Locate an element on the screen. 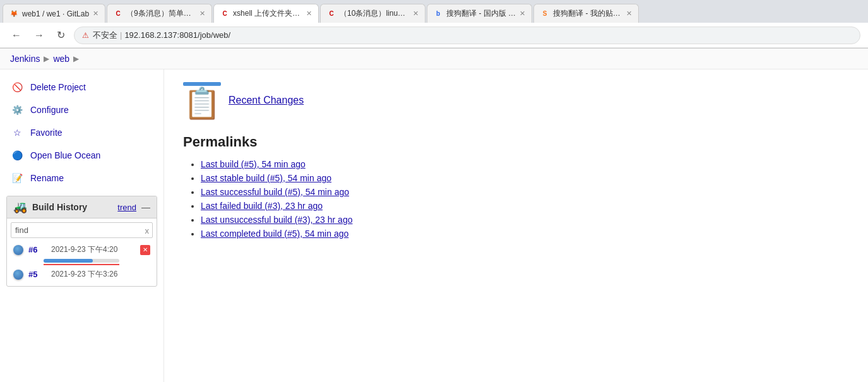 This screenshot has width=868, height=382. permalink-item: Last completed build (#5), 54 min ago is located at coordinates (525, 234).